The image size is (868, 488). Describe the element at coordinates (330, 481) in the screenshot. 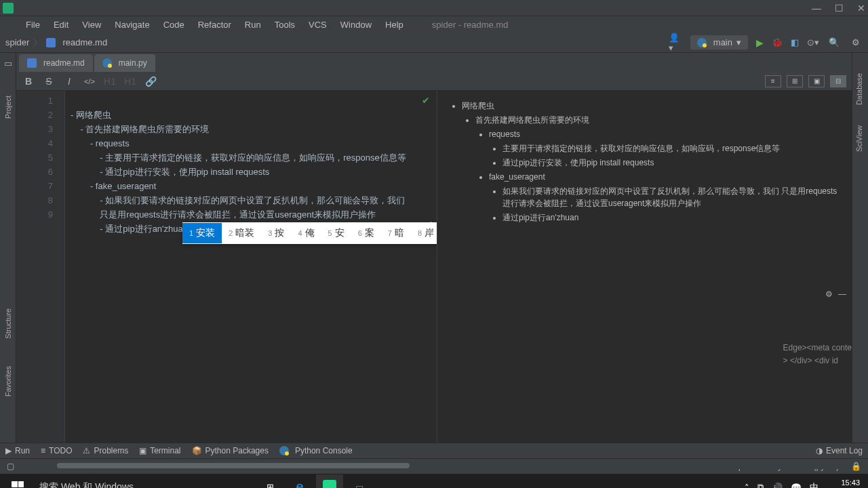

I see `pycharm-button` at that location.